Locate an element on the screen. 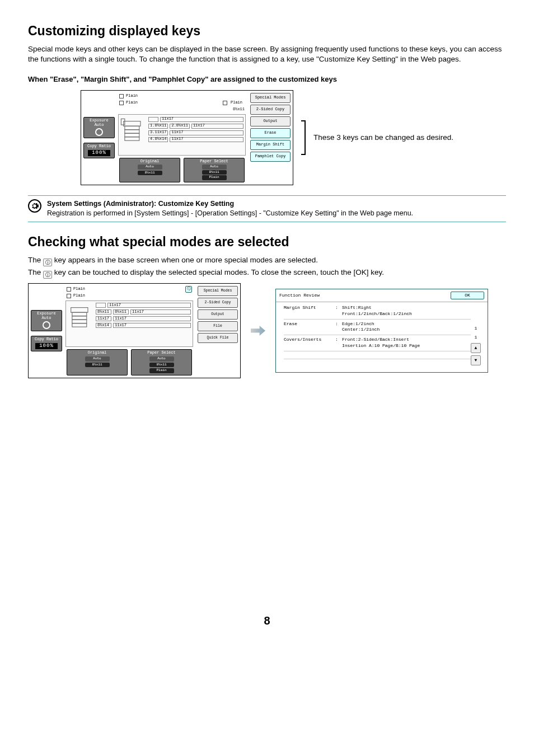 The image size is (534, 756). margin-shift-button: Margin Shift is located at coordinates (270, 145).